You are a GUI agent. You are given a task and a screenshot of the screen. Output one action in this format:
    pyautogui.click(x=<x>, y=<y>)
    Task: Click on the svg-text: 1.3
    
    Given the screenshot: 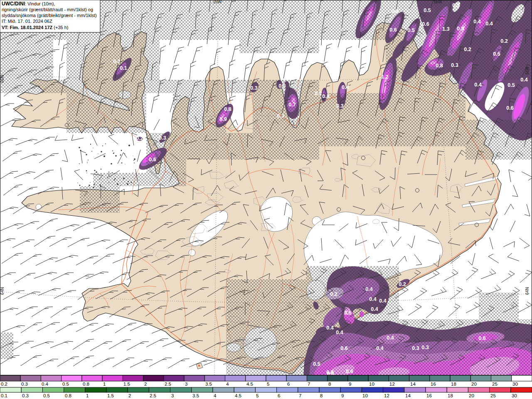 What is the action you would take?
    pyautogui.click(x=446, y=29)
    